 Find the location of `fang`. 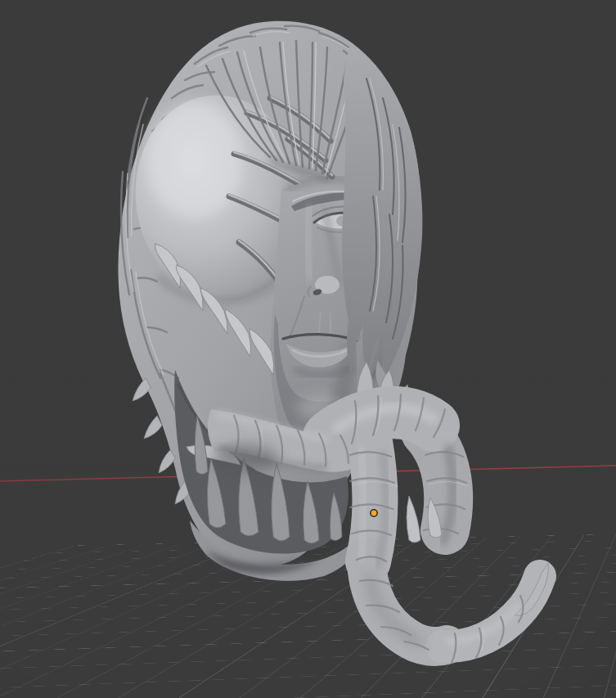

fang is located at coordinates (414, 519).